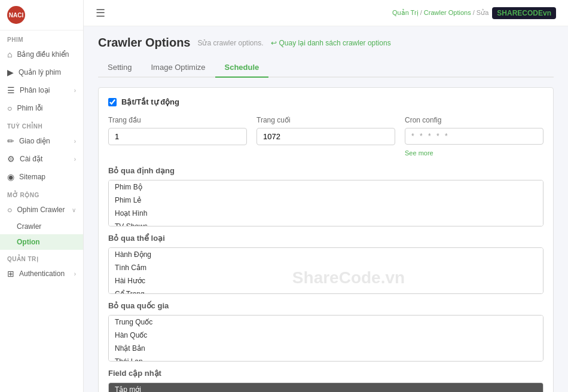  What do you see at coordinates (326, 306) in the screenshot?
I see `skip-country-heading: Bỏ qua quốc gia` at bounding box center [326, 306].